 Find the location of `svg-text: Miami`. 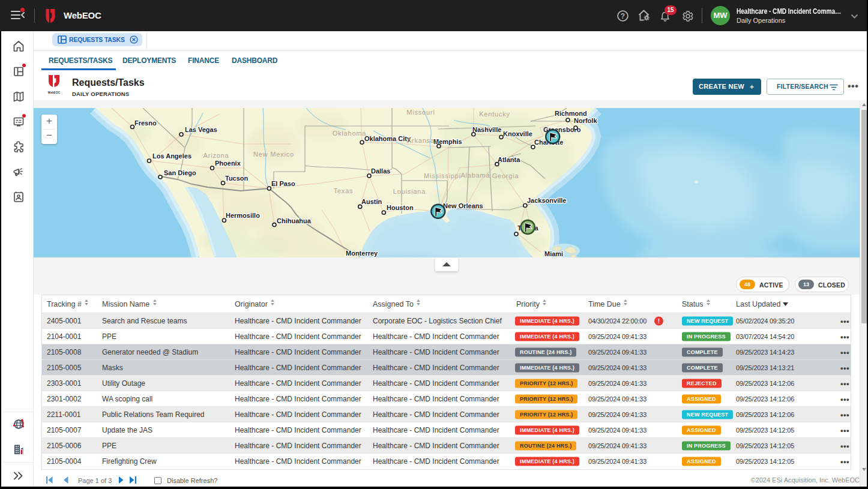

svg-text: Miami is located at coordinates (553, 254).